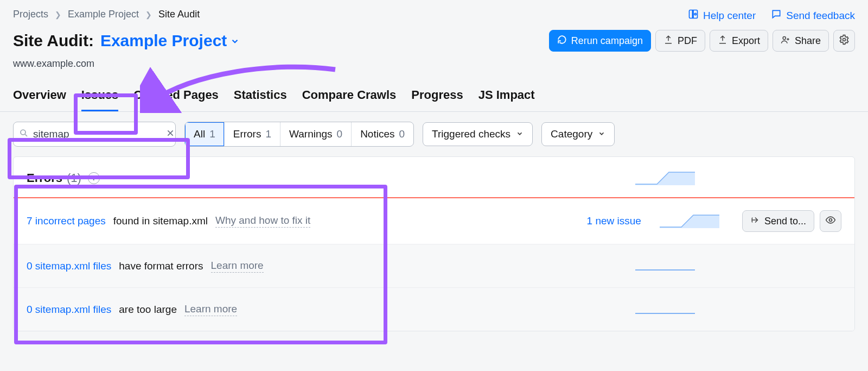 The width and height of the screenshot is (868, 371). I want to click on errors-panel-count: (1), so click(74, 178).